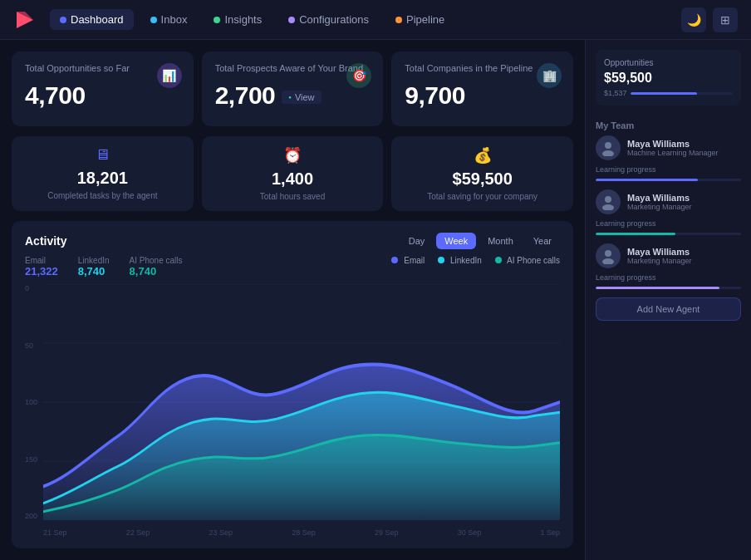  Describe the element at coordinates (460, 261) in the screenshot. I see `legend-linkedin: LinkedIn` at that location.